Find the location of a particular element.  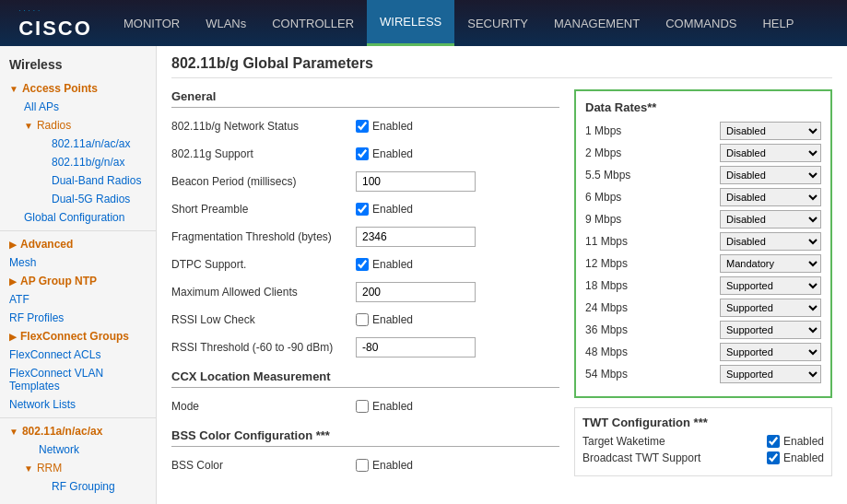

checkbox-rssi-low is located at coordinates (362, 320).